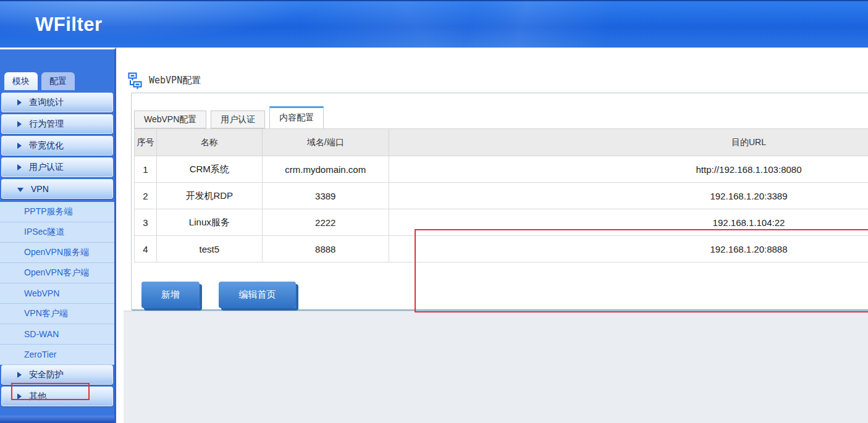 This screenshot has height=423, width=868. Describe the element at coordinates (46, 146) in the screenshot. I see `sidebar-item-label: 带宽优化` at that location.